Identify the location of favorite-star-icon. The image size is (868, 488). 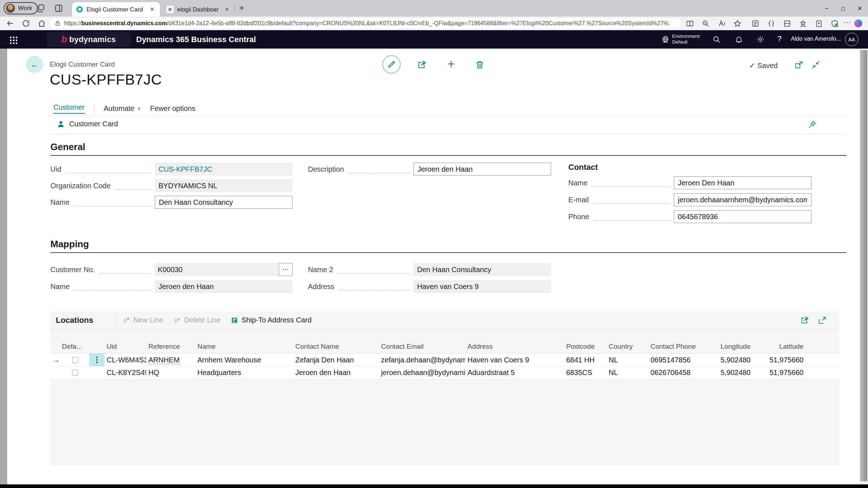
(738, 24).